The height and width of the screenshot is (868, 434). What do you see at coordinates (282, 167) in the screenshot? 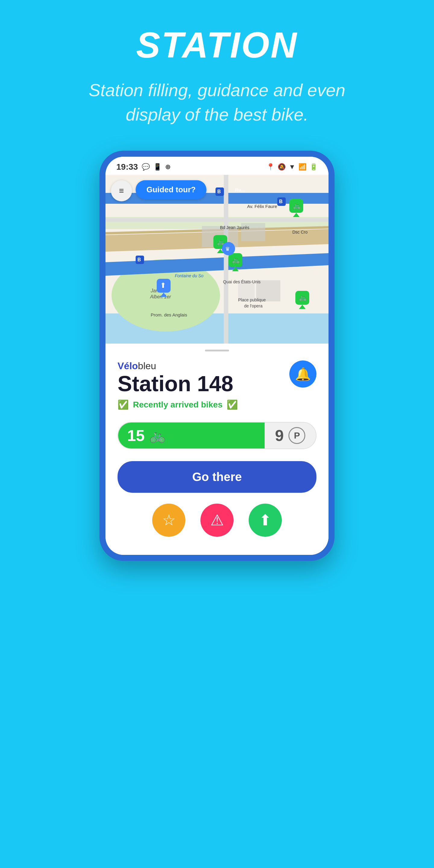
I see `bell-muted-icon: 🔕` at bounding box center [282, 167].